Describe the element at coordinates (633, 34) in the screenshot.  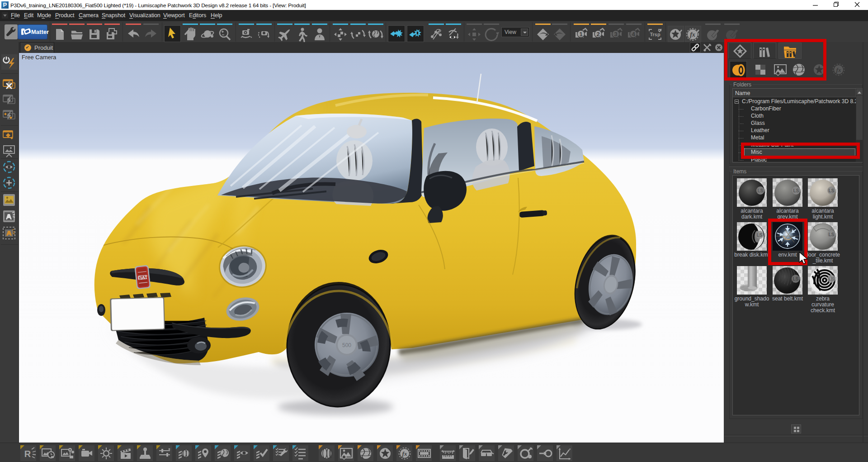
I see `svg-text: 4` at that location.